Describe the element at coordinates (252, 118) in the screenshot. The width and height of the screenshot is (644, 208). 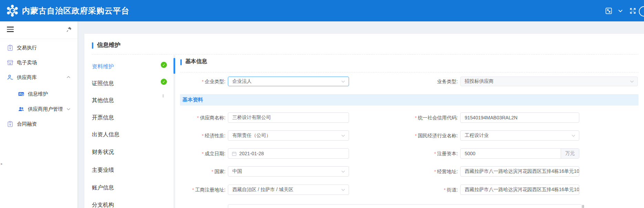
I see `input-value: 三桥设计有限公司` at that location.